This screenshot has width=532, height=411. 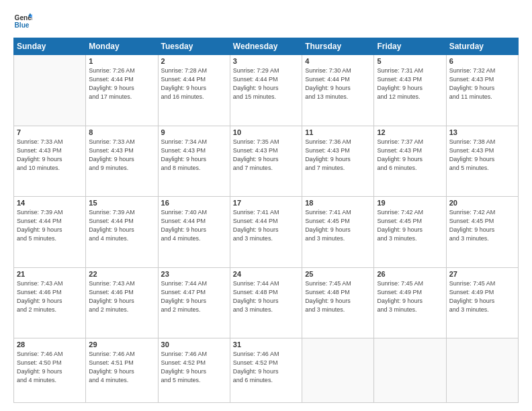 What do you see at coordinates (266, 226) in the screenshot?
I see `day-info: Sunrise: 7:41 AM Sunset: 4:44 PM Dayligh…` at bounding box center [266, 226].